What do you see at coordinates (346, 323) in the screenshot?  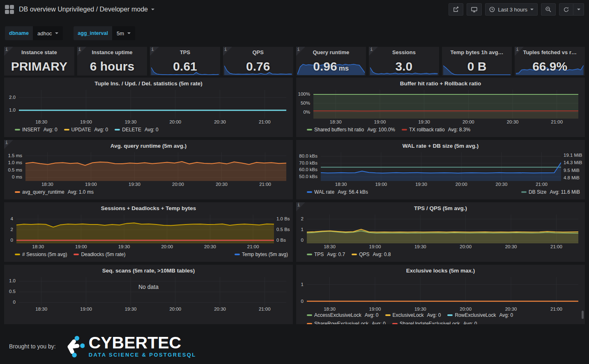 I see `legend-item-sharerowexclusivelock: ShareRowExclusiveLockAvg: 0` at bounding box center [346, 323].